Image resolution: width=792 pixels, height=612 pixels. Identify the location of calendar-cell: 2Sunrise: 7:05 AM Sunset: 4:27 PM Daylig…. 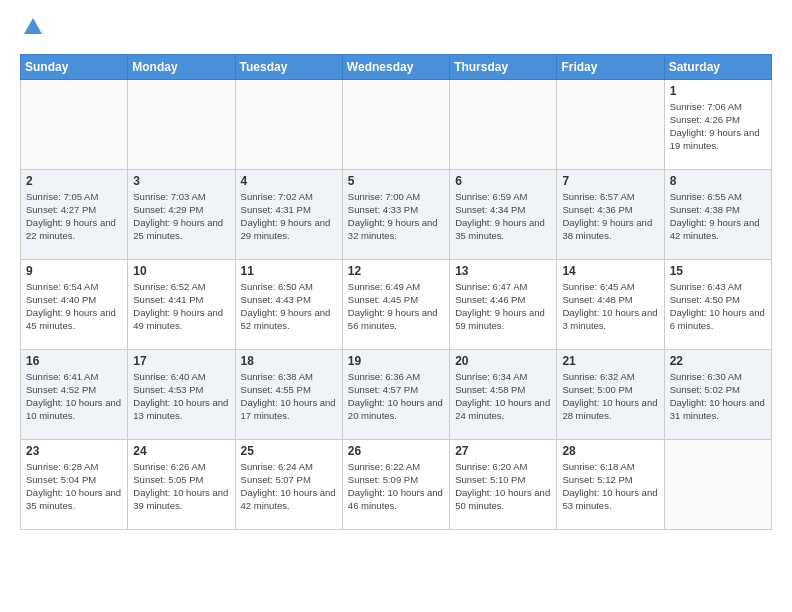
(74, 214).